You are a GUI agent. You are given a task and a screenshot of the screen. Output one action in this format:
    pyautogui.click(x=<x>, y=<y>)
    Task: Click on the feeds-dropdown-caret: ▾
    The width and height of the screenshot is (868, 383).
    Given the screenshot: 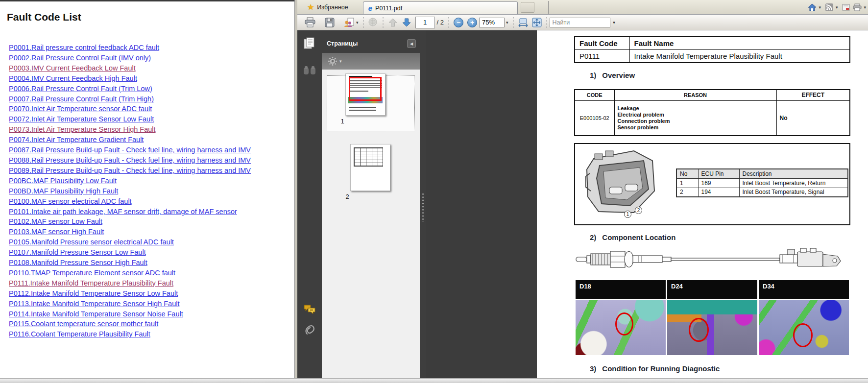 What is the action you would take?
    pyautogui.click(x=837, y=7)
    